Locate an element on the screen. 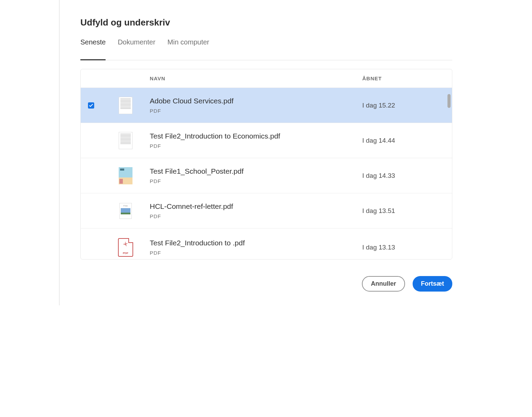 This screenshot has height=417, width=532. file-row: PDF Test File2_Introduction to .pdf PDF … is located at coordinates (266, 244).